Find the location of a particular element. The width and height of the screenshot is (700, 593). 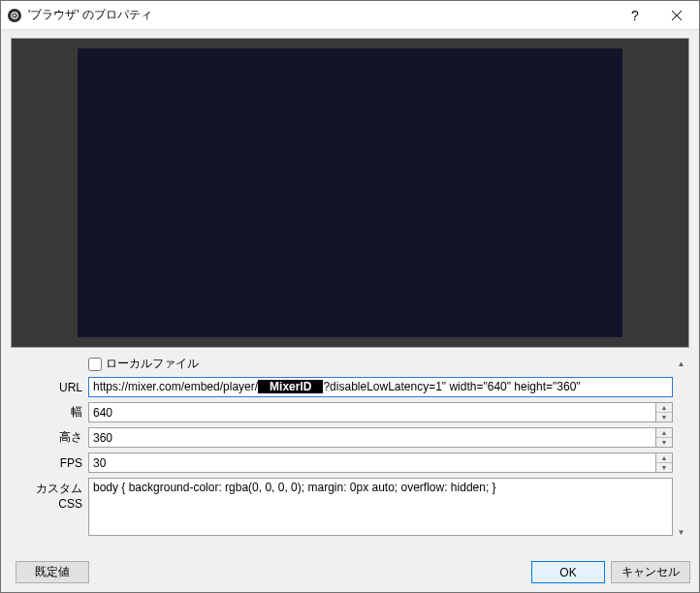

close-button is located at coordinates (677, 16).